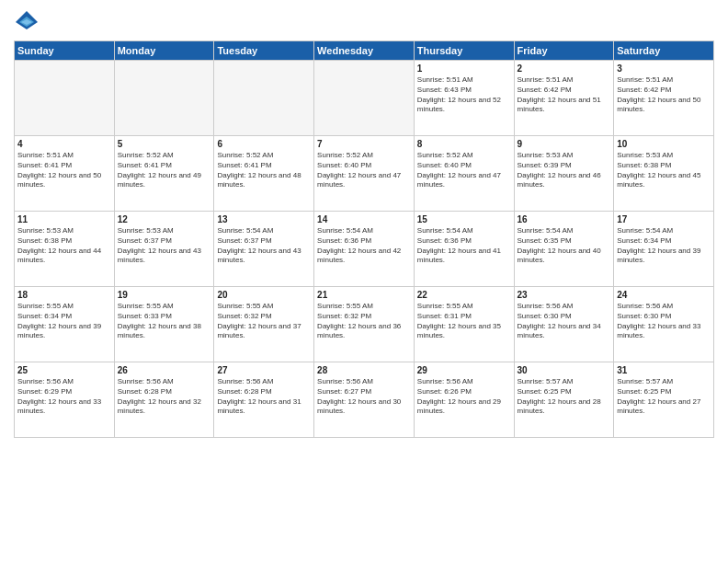 The width and height of the screenshot is (728, 563). What do you see at coordinates (664, 249) in the screenshot?
I see `calendar-cell: 17Sunrise: 5:54 AMSunset: 6:34 PMDayligh…` at bounding box center [664, 249].